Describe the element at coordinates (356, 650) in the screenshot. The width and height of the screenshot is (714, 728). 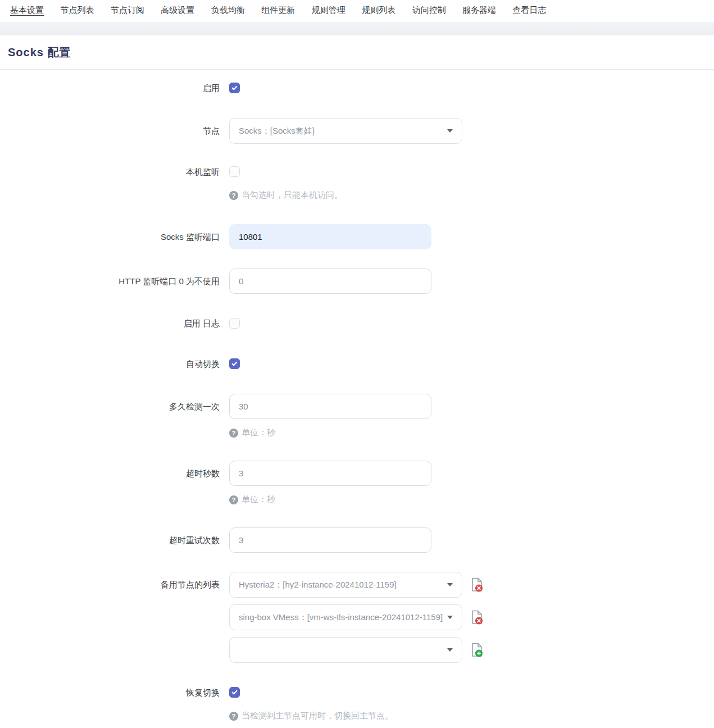
I see `backup-node-line` at that location.